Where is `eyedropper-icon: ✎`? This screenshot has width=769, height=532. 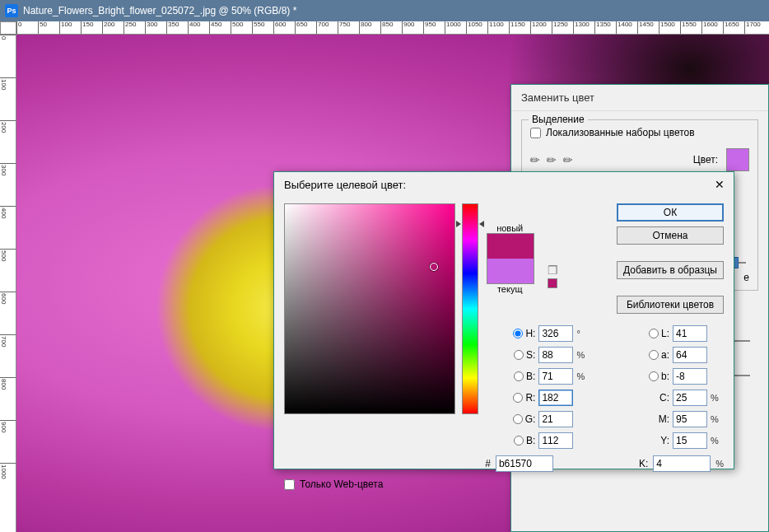 eyedropper-icon: ✎ is located at coordinates (535, 160).